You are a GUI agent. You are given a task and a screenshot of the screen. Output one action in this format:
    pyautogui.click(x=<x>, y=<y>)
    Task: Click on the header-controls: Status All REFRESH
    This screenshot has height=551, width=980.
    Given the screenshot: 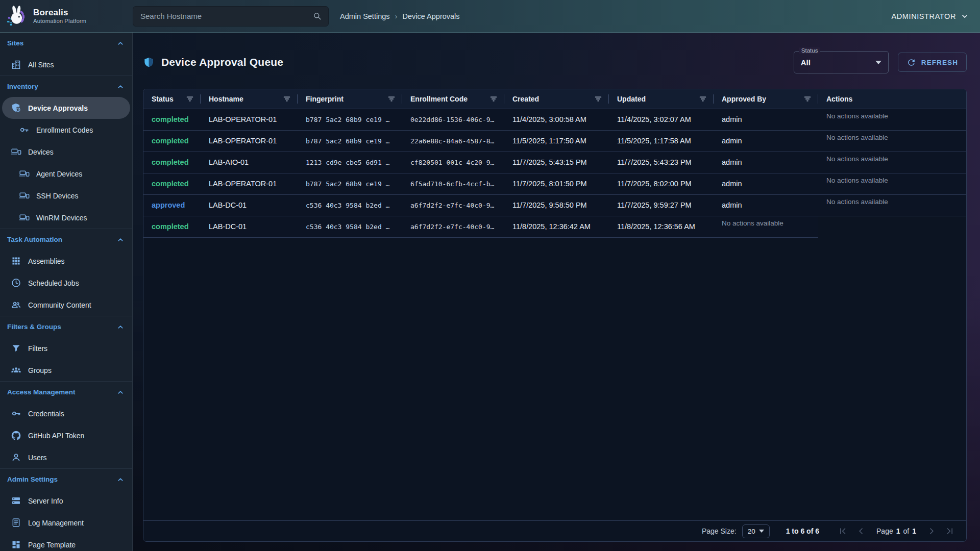 What is the action you would take?
    pyautogui.click(x=880, y=62)
    